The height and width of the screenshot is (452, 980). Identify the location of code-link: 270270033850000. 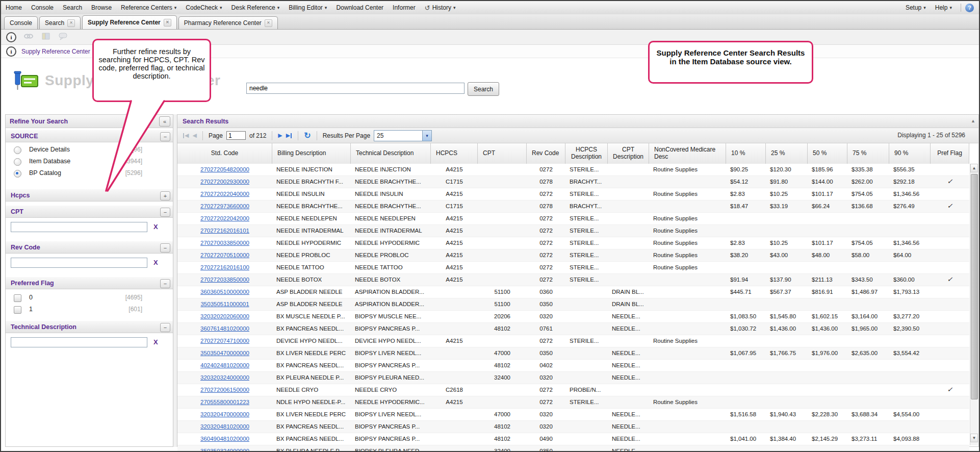
(225, 243).